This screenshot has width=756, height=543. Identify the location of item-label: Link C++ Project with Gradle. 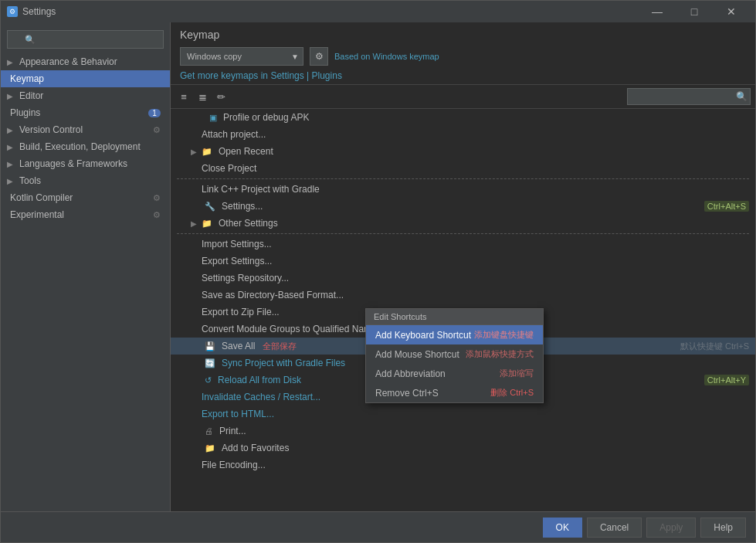
(261, 189).